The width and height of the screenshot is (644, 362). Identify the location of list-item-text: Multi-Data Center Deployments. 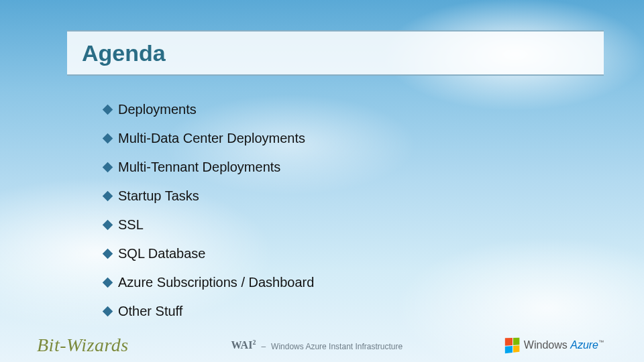
(212, 138).